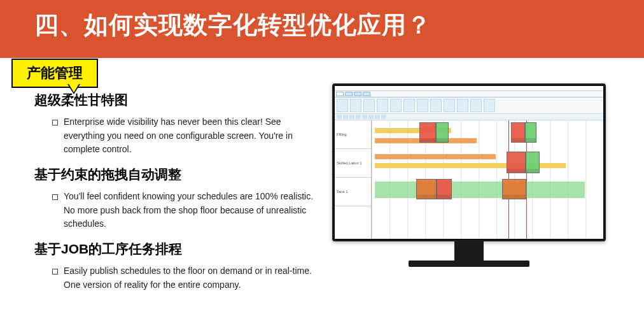 This screenshot has height=321, width=644. What do you see at coordinates (469, 94) in the screenshot?
I see `preview-tabs` at bounding box center [469, 94].